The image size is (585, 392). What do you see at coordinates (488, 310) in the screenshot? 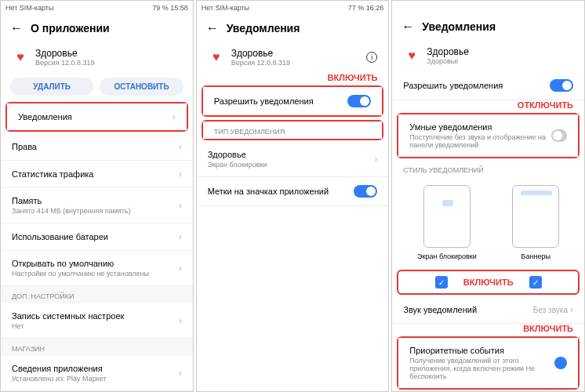
I see `row-sound: Звук уведомлений Без звука ›` at bounding box center [488, 310].